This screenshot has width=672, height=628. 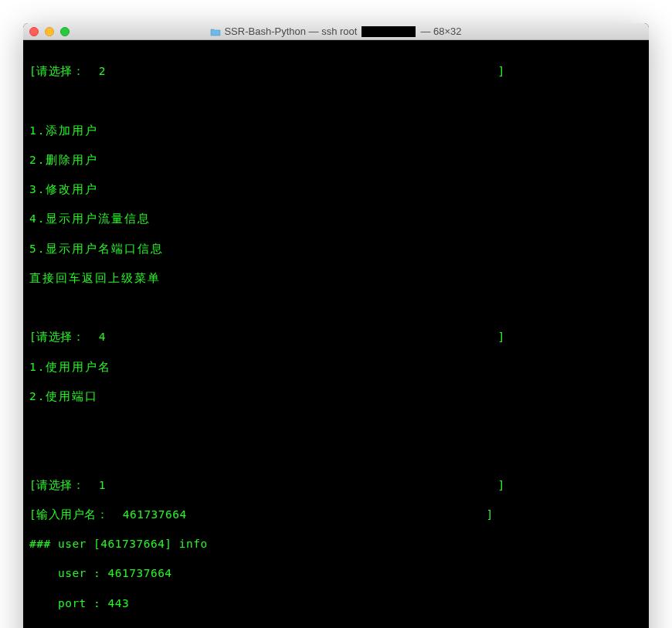 What do you see at coordinates (336, 544) in the screenshot?
I see `info-header: ### user [461737664] info` at bounding box center [336, 544].